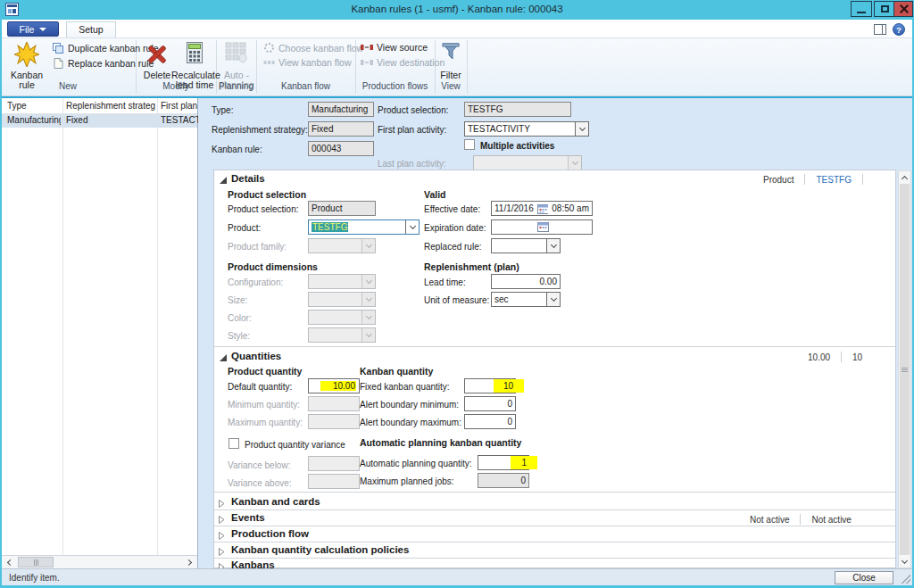 This screenshot has width=914, height=588. Describe the element at coordinates (490, 421) in the screenshot. I see `alert-boundary-maximum-field: 0` at that location.